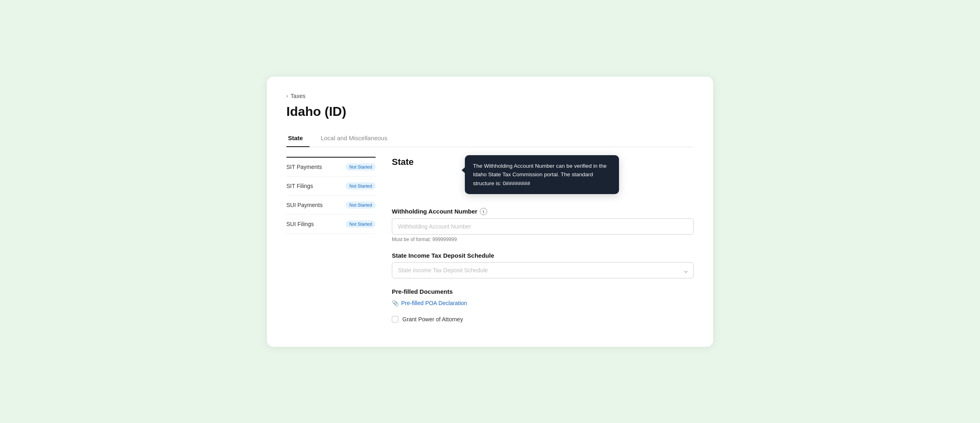 The height and width of the screenshot is (423, 980). Describe the element at coordinates (300, 224) in the screenshot. I see `sidebar-label-sui-filings: SUI Filings` at that location.